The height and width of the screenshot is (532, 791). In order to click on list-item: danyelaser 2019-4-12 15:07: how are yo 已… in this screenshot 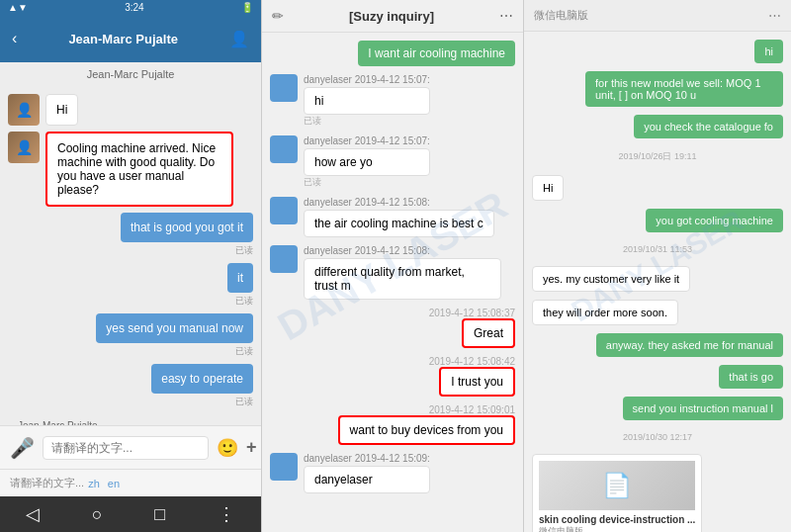, I will do `click(393, 162)`.